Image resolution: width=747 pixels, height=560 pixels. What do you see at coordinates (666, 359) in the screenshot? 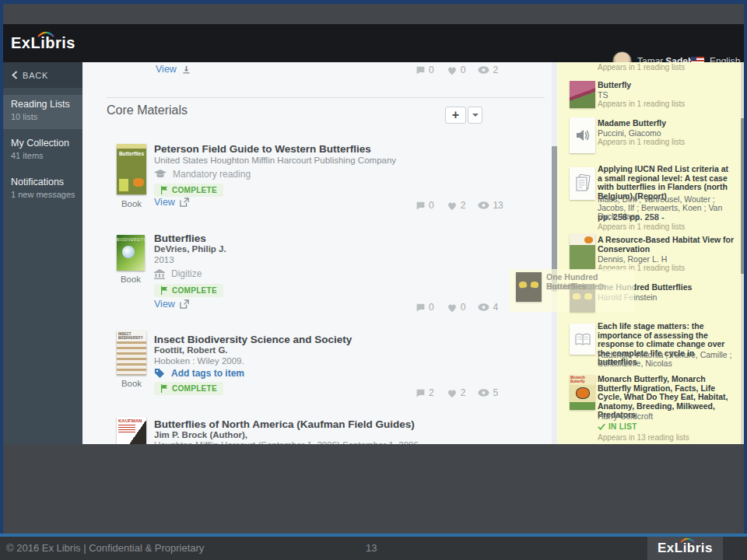
I see `suggestion-author: Radchuk, Viktoriia ; Turlure, Camille ; …` at bounding box center [666, 359].